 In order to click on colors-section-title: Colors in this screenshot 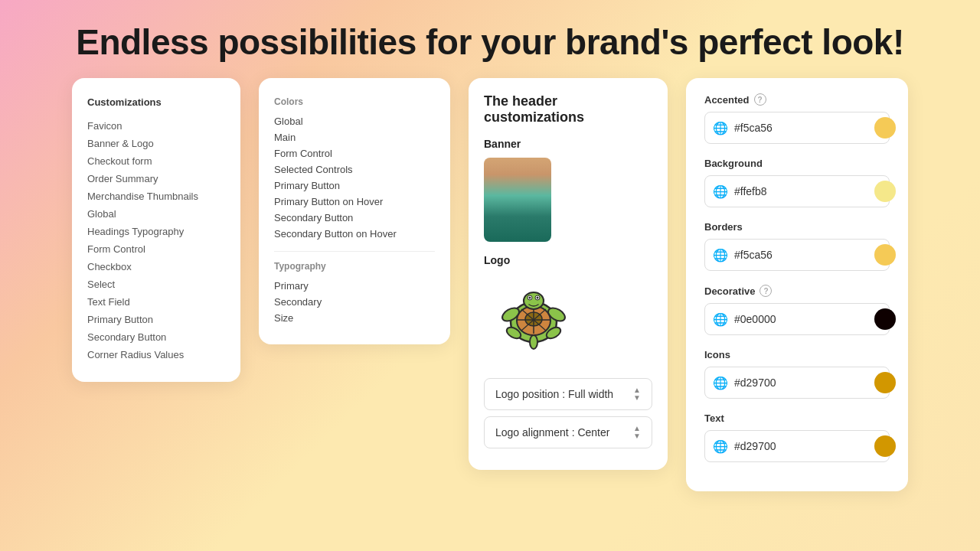, I will do `click(354, 102)`.